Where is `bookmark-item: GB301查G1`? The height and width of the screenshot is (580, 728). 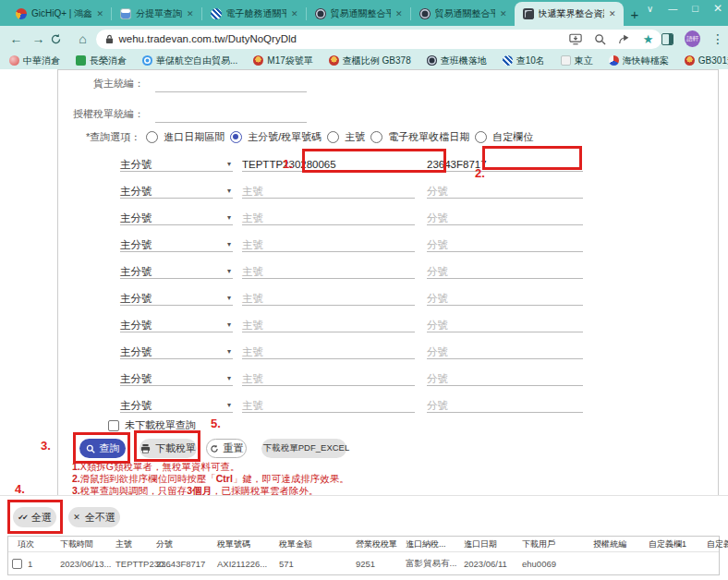
bookmark-item: GB301查G1 is located at coordinates (706, 61).